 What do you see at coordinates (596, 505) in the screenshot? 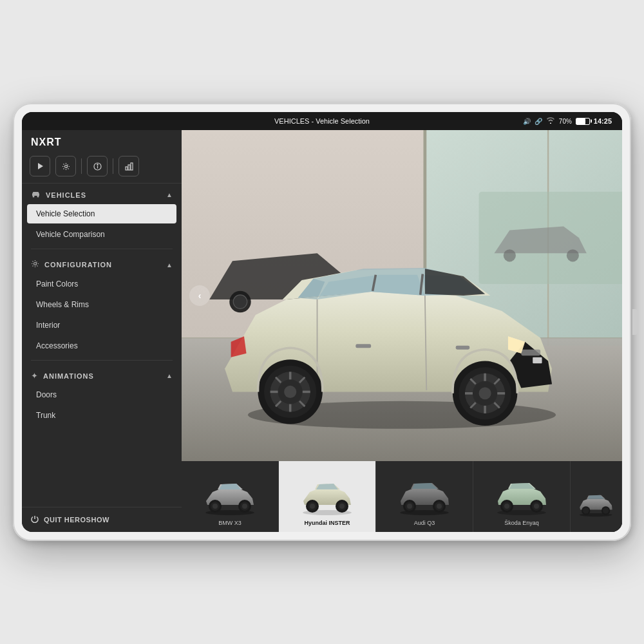
I see `car5-image` at bounding box center [596, 505].